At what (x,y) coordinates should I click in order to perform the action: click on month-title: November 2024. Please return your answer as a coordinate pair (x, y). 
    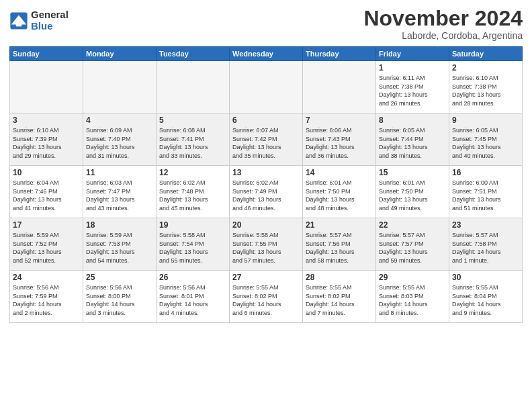
    Looking at the image, I should click on (443, 19).